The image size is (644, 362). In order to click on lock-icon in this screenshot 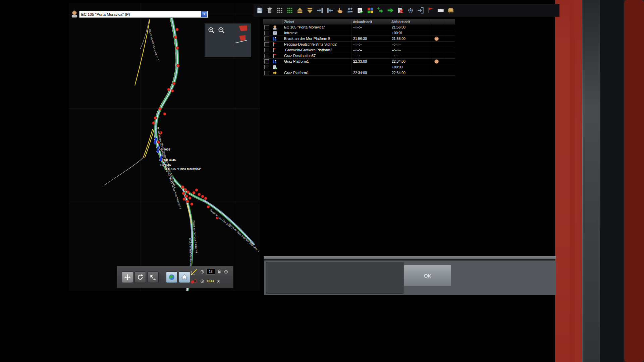, I will do `click(219, 272)`.